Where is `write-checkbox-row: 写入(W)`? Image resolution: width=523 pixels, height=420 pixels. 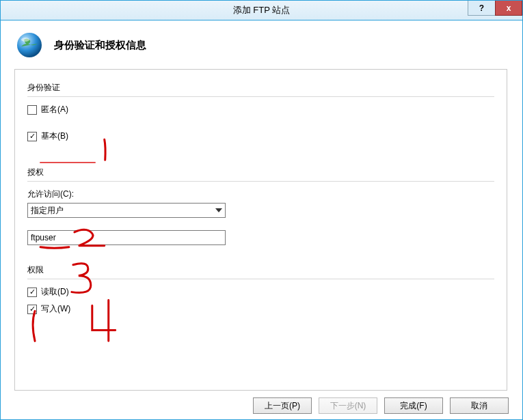 write-checkbox-row: 写入(W) is located at coordinates (261, 309).